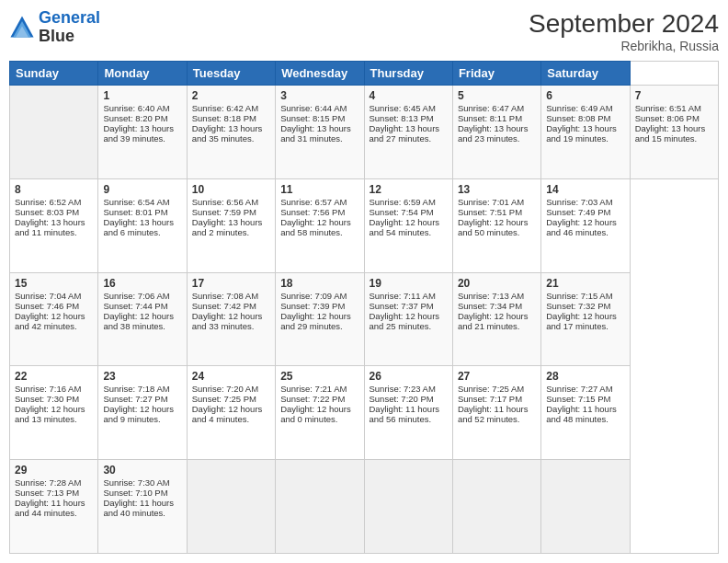 The width and height of the screenshot is (728, 563). I want to click on day-number: 7, so click(675, 96).